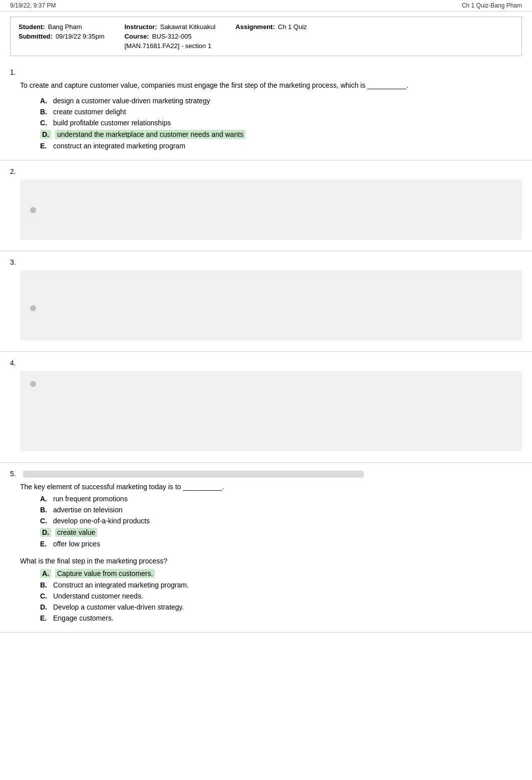 Image resolution: width=532 pixels, height=780 pixels. Describe the element at coordinates (36, 36) in the screenshot. I see `submitted-label: Submitted:` at that location.